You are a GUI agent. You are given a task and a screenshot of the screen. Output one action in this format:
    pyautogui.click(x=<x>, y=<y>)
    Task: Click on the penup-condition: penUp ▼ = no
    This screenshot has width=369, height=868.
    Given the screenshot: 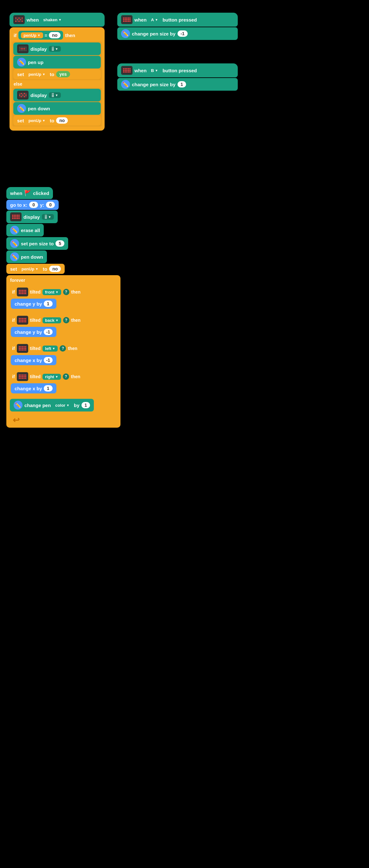 What is the action you would take?
    pyautogui.click(x=41, y=35)
    